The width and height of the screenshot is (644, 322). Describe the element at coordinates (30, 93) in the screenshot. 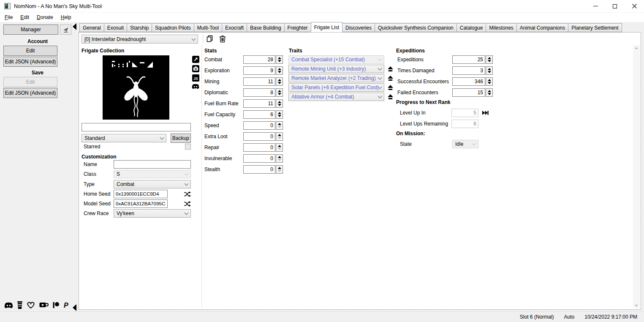

I see `save-edit-json-button: Edit JSON (Advanced)` at that location.